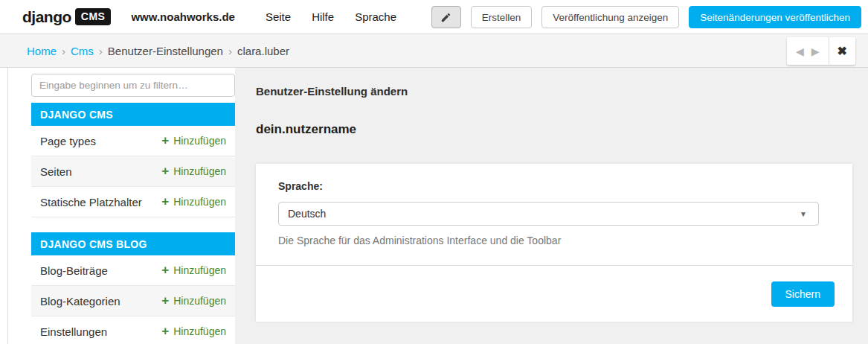 The image size is (868, 344). I want to click on add-einstellungen-link: +Hinzufügen, so click(193, 332).